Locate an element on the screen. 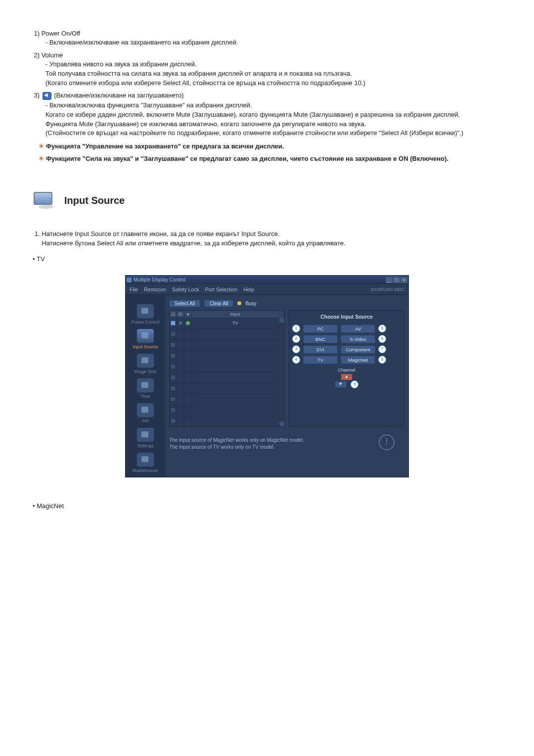 The image size is (534, 756). menu-port-selection: Port Selection is located at coordinates (222, 289).